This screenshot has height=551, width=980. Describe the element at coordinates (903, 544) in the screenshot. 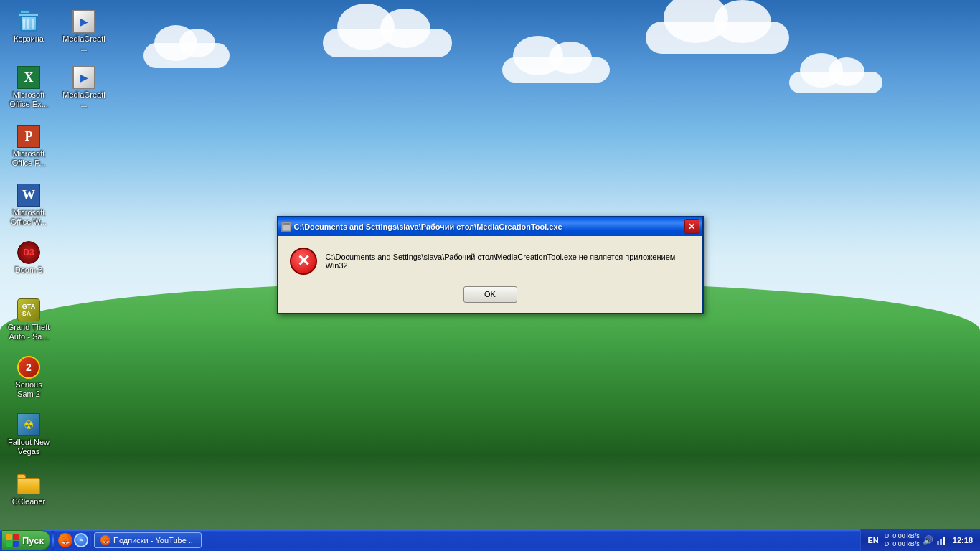

I see `tray-net-down: D: 0,00 kB/s` at that location.